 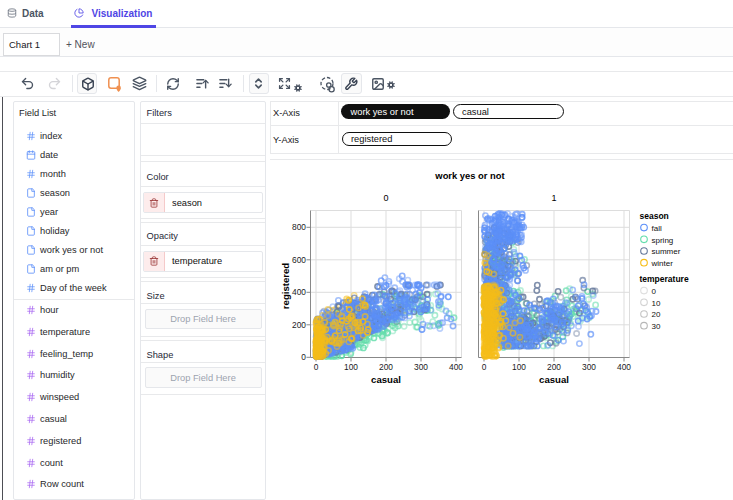 I want to click on svg-text: 600, so click(x=299, y=260).